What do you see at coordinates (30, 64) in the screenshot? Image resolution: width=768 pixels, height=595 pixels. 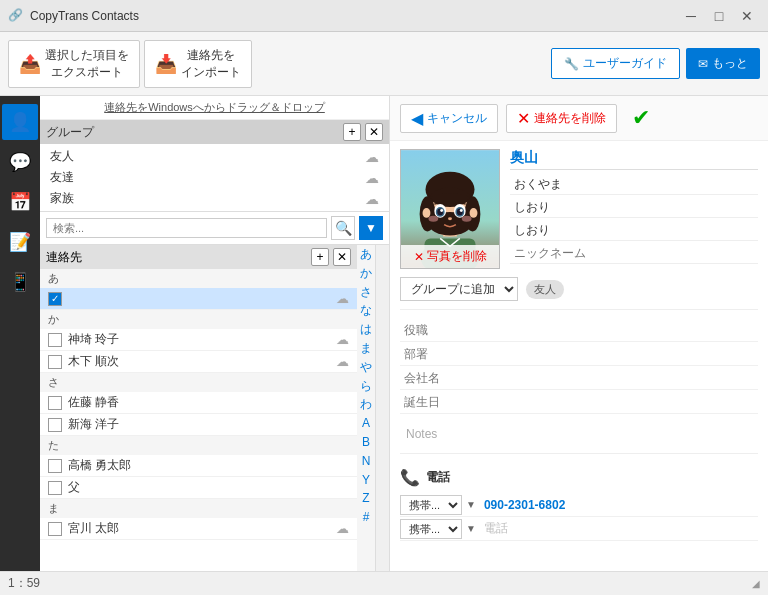 I see `export-icon: 📤` at bounding box center [30, 64].